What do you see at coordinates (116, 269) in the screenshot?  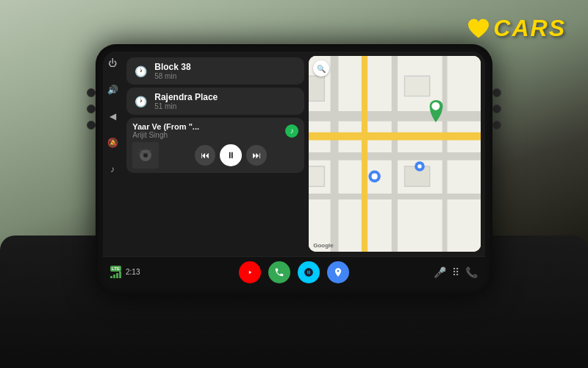 I see `lte-badge: LTE` at bounding box center [116, 269].